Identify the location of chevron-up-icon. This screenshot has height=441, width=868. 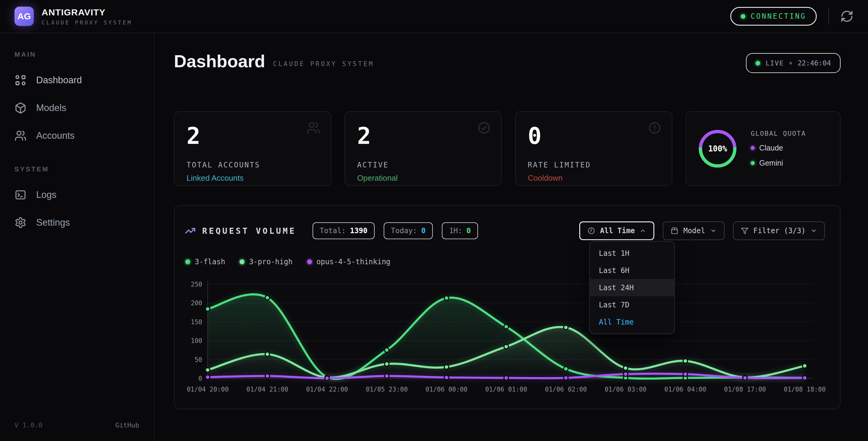
(643, 231).